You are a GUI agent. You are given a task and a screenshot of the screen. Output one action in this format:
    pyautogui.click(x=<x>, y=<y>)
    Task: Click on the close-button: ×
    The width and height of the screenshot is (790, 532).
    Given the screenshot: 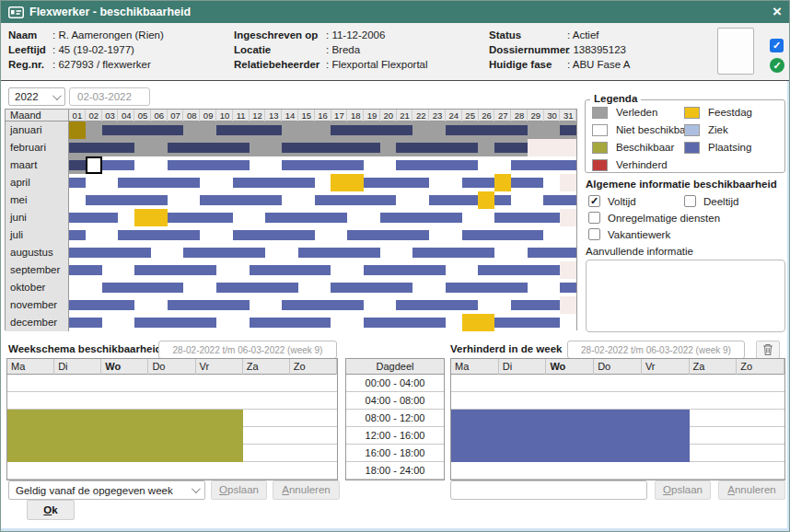 What is the action you would take?
    pyautogui.click(x=777, y=12)
    